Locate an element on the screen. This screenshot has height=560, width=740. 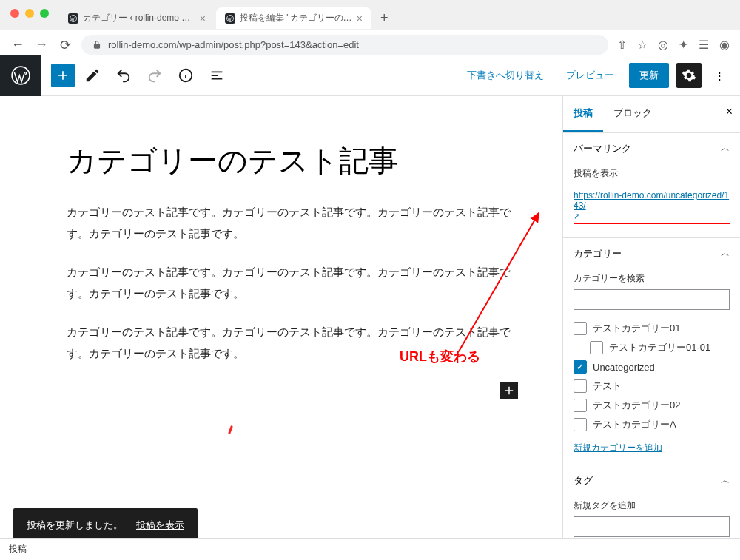
outline-button is located at coordinates (217, 75).